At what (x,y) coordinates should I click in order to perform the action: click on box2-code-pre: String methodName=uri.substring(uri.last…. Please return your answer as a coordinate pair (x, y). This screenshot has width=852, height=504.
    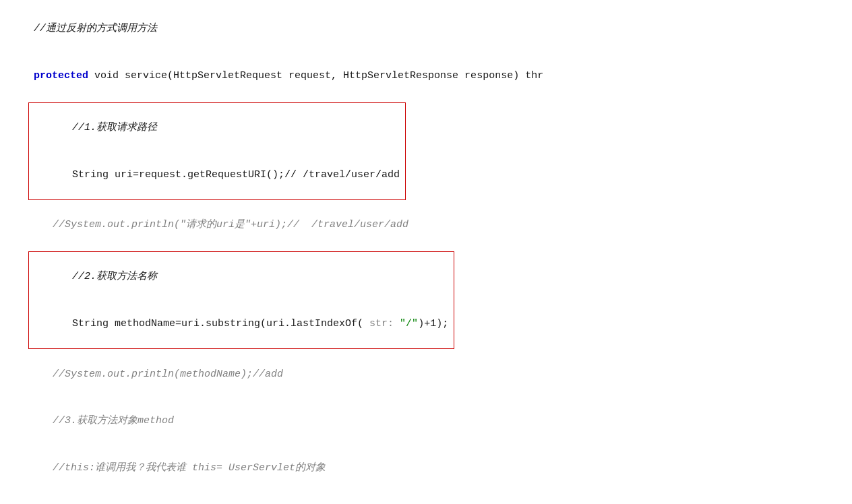
    Looking at the image, I should click on (218, 323).